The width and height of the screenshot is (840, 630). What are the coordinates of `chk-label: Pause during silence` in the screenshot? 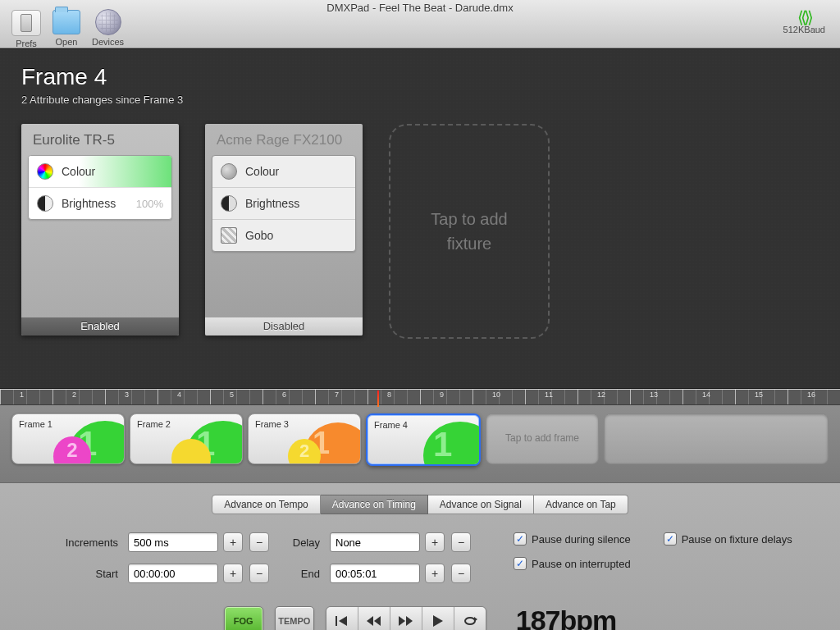 It's located at (581, 540).